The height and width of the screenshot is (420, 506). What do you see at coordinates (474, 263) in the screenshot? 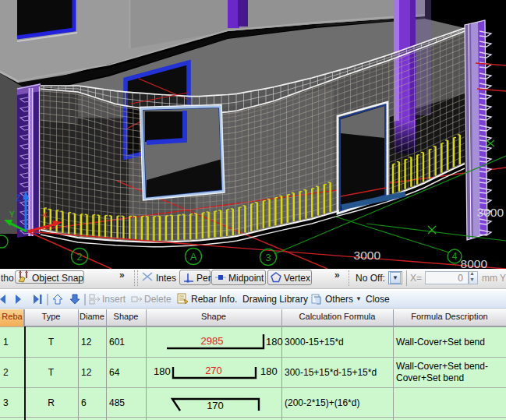
I see `svg-text: 8000` at bounding box center [474, 263].